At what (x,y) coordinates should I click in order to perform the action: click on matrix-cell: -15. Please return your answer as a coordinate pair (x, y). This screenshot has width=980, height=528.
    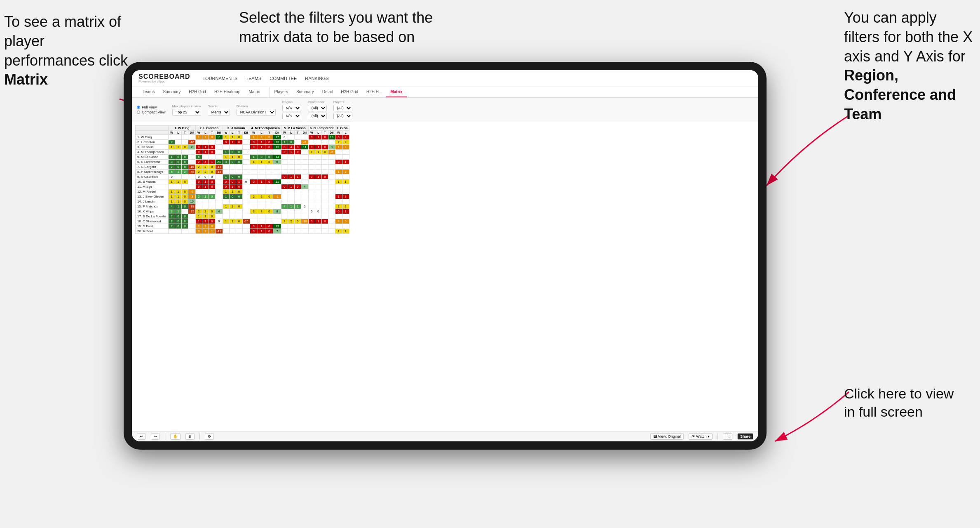
    Looking at the image, I should click on (219, 167).